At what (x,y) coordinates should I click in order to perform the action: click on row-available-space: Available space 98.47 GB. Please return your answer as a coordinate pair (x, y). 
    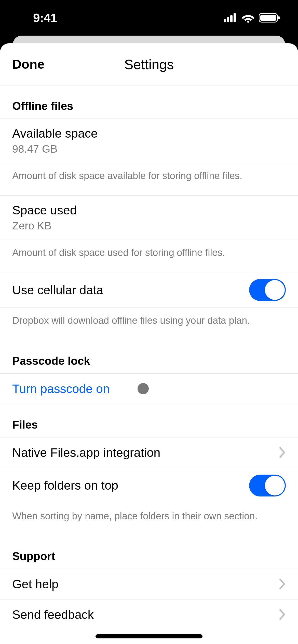
    Looking at the image, I should click on (149, 141).